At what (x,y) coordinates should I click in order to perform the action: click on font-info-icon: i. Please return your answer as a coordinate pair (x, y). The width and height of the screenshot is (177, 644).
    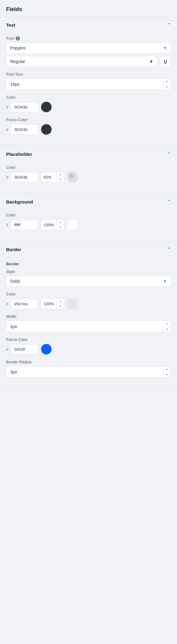
    Looking at the image, I should click on (18, 38).